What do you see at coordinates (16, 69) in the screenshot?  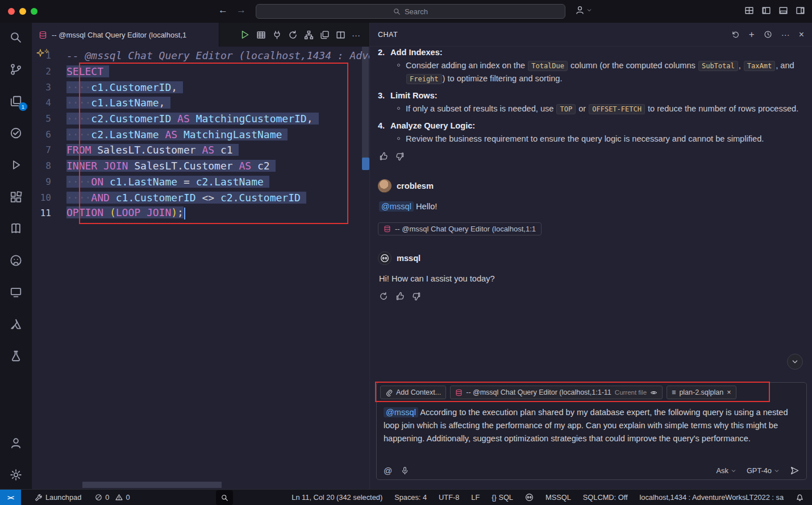 I see `source-control-icon` at bounding box center [16, 69].